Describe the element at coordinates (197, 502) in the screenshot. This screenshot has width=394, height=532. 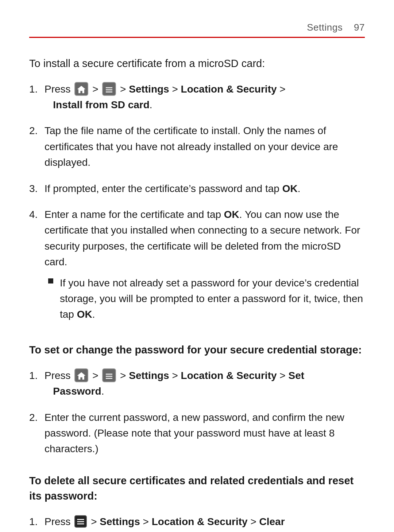
I see `section-clear-storage: To delete all secure certificates and re…` at that location.